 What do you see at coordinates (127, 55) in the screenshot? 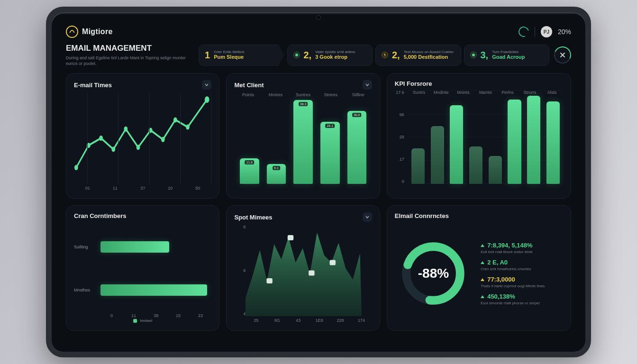
I see `page-title-block: EMAIL MANAGEMENT During and salt Egeline…` at bounding box center [127, 55].